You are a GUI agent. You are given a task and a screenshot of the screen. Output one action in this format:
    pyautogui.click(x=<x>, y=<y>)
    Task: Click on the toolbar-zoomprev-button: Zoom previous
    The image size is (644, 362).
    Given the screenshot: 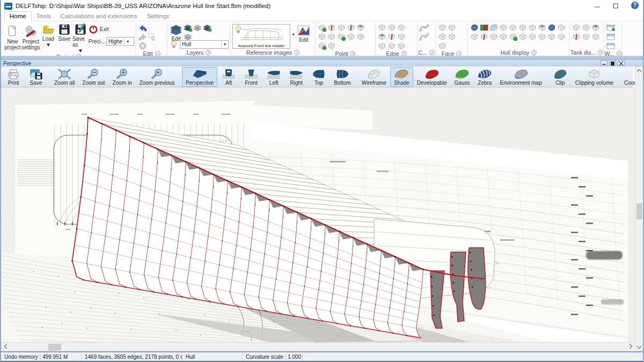 What is the action you would take?
    pyautogui.click(x=157, y=77)
    